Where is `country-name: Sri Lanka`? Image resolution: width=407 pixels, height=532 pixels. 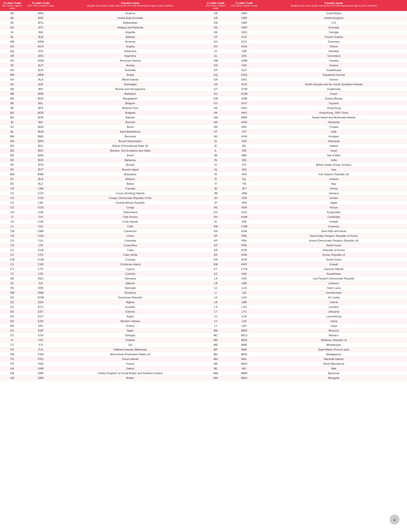 country-name: Sri Lanka is located at coordinates (334, 298).